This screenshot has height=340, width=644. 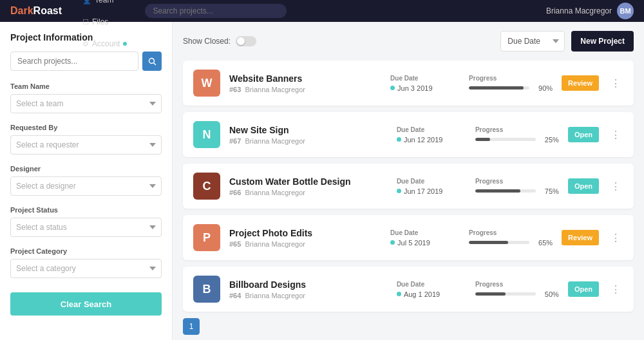 I want to click on table-row: C Custom Water Bottle Design #66 Brianna…, so click(x=408, y=186).